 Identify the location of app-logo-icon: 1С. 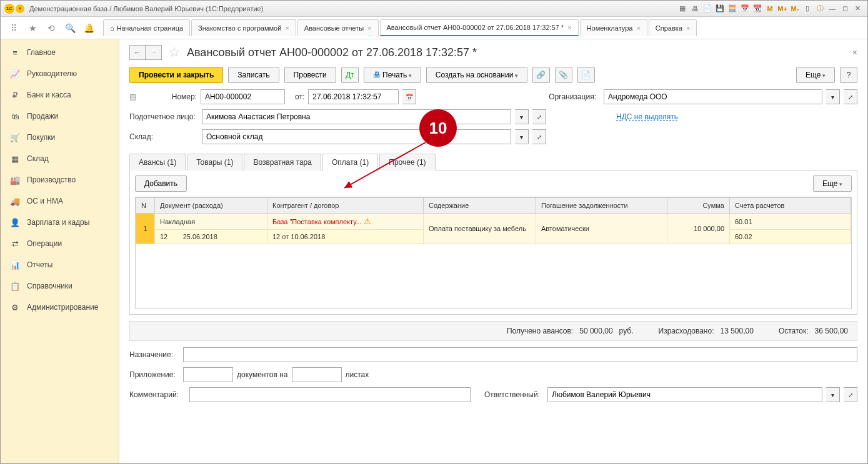
(9, 9).